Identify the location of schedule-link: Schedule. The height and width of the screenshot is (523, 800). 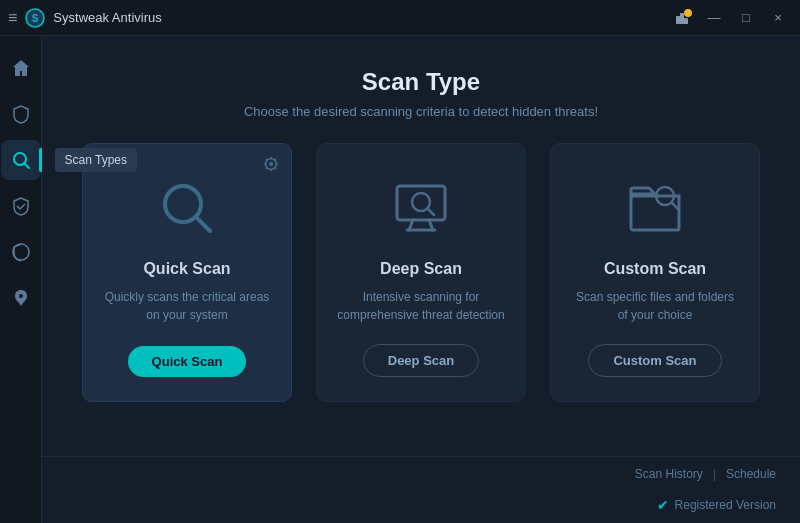
(751, 474).